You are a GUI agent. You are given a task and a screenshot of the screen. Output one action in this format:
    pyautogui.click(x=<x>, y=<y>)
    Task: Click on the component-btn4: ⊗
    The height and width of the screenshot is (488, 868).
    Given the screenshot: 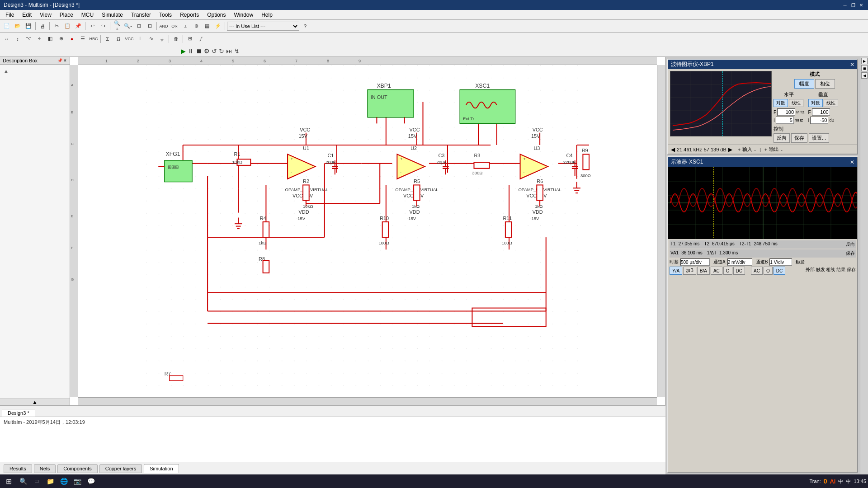 What is the action you would take?
    pyautogui.click(x=196, y=26)
    